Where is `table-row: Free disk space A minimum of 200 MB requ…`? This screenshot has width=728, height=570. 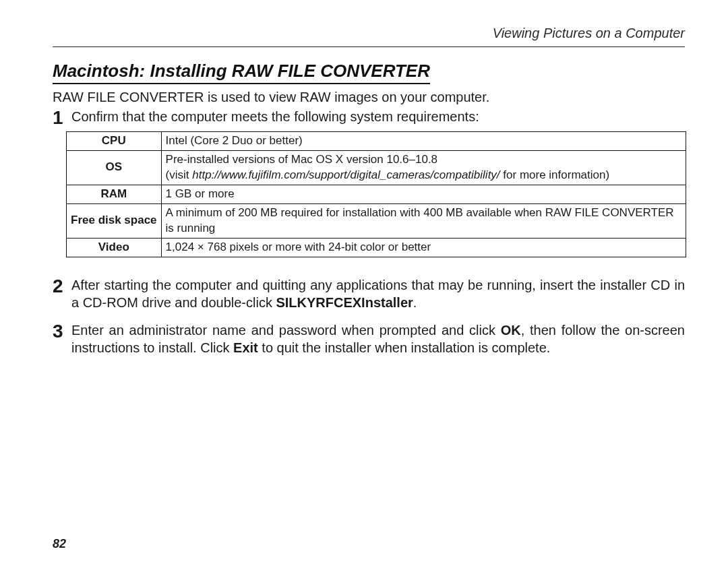
table-row: Free disk space A minimum of 200 MB requ… is located at coordinates (376, 221).